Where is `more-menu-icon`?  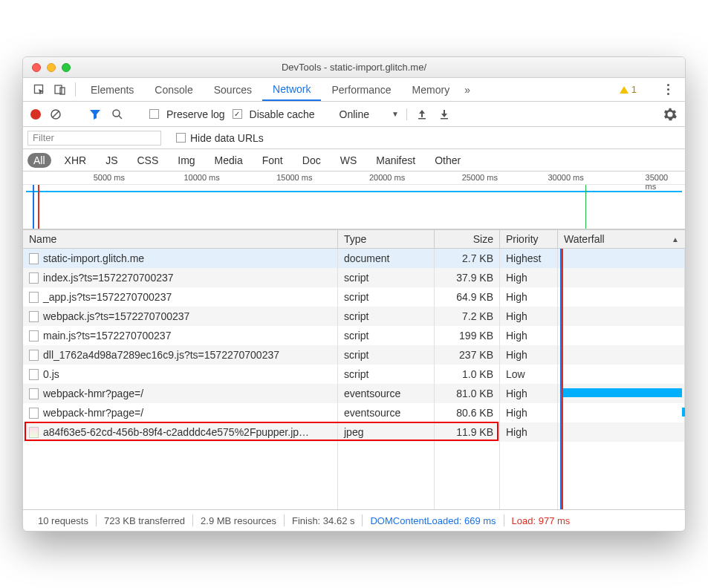 more-menu-icon is located at coordinates (668, 89).